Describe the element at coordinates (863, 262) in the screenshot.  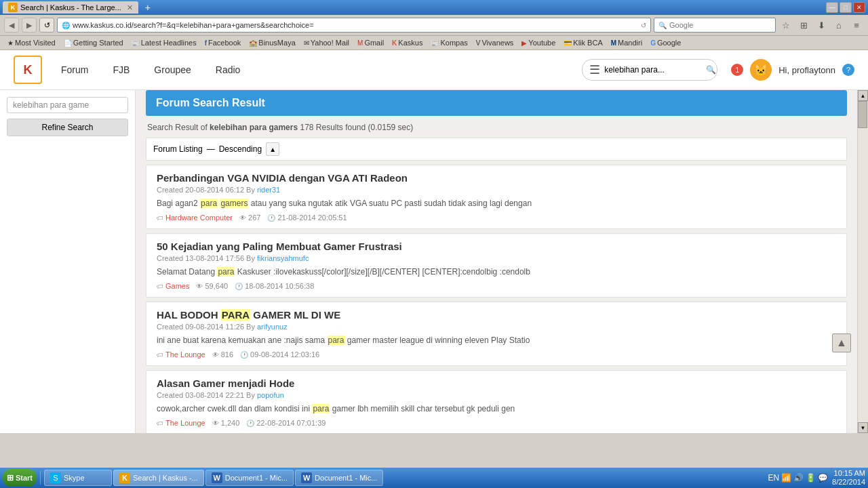
I see `vertical-scrollbar: ▲ ▼` at that location.